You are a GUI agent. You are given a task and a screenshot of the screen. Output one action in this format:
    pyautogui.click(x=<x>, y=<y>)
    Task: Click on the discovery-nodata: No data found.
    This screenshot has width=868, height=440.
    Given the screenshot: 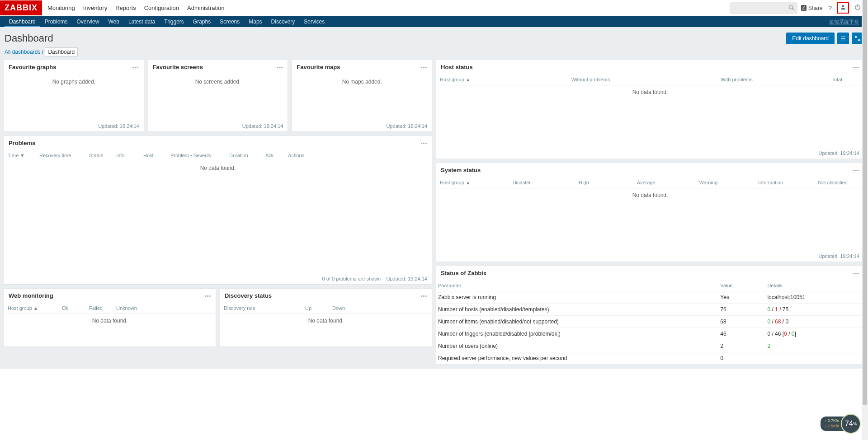 What is the action you would take?
    pyautogui.click(x=326, y=321)
    